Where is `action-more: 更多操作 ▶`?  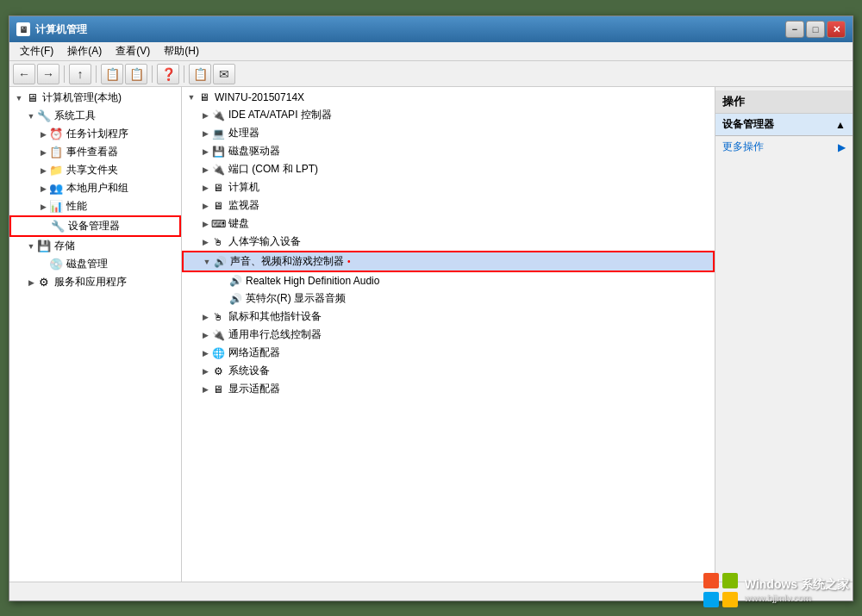
action-more: 更多操作 ▶ is located at coordinates (784, 146).